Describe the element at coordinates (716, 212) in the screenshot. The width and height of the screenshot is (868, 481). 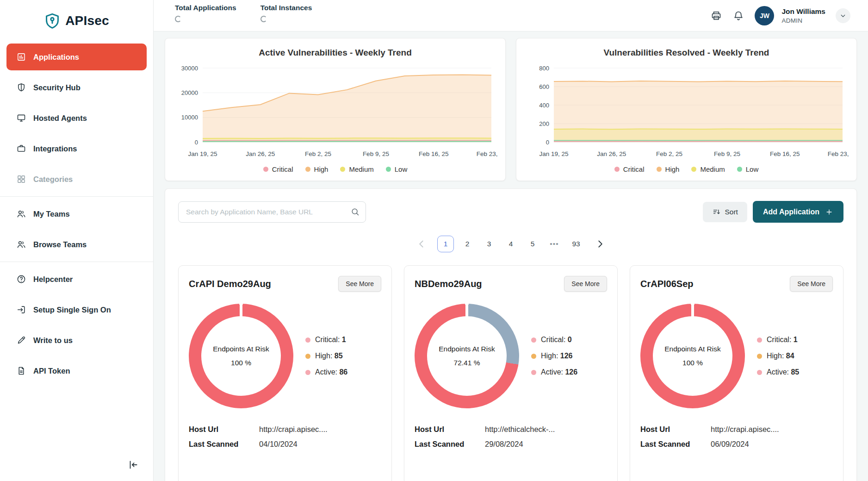
I see `sort-icon` at that location.